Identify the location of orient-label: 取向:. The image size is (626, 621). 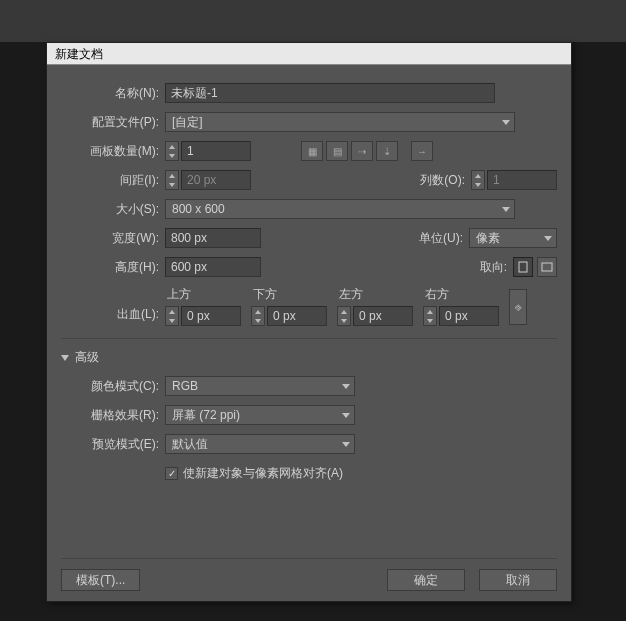
(493, 268).